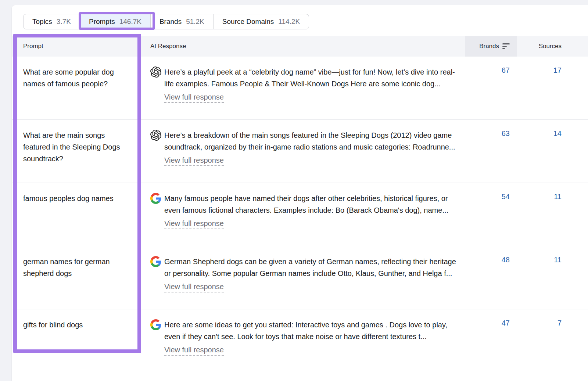  Describe the element at coordinates (305, 46) in the screenshot. I see `column-header-ai-response: AI Response` at that location.